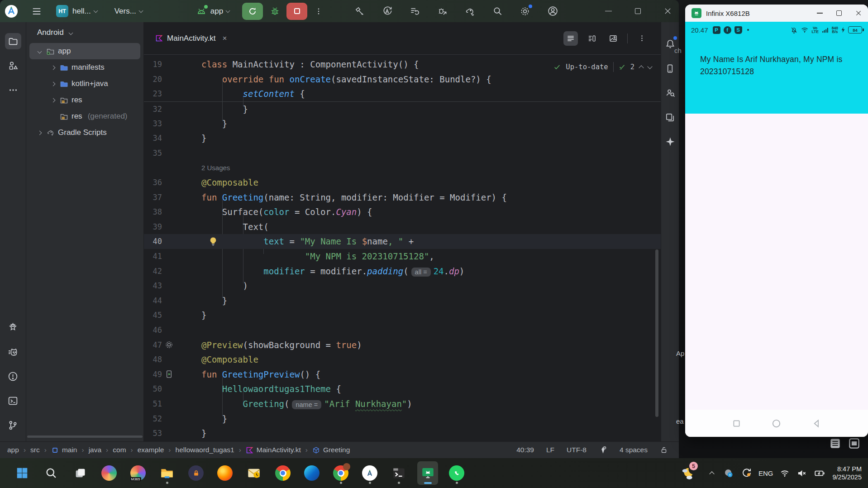 This screenshot has width=868, height=488. I want to click on android-studio-taskbar-button, so click(370, 473).